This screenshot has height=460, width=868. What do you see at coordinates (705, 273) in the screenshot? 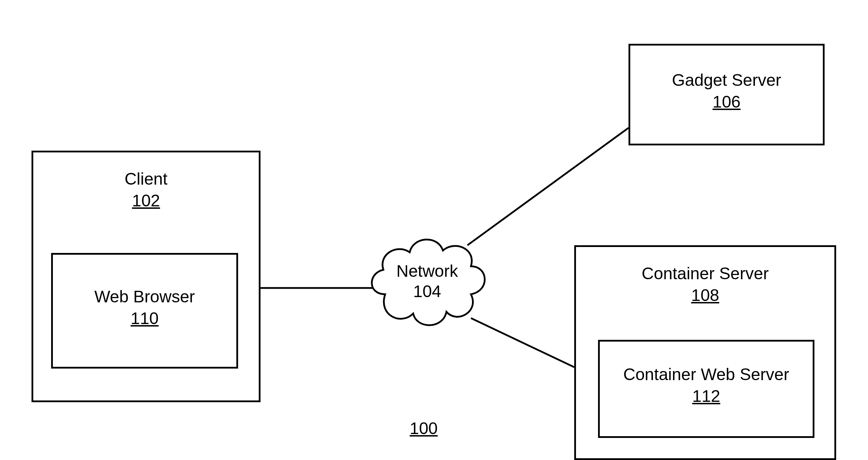
I see `container-server-title: Container Server` at bounding box center [705, 273].